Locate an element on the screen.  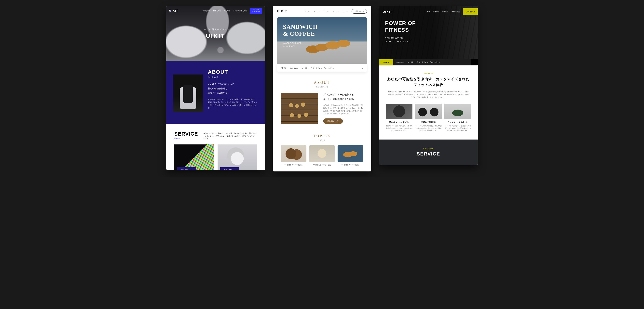
service-subheading: 事業内容 is located at coordinates (186, 138).